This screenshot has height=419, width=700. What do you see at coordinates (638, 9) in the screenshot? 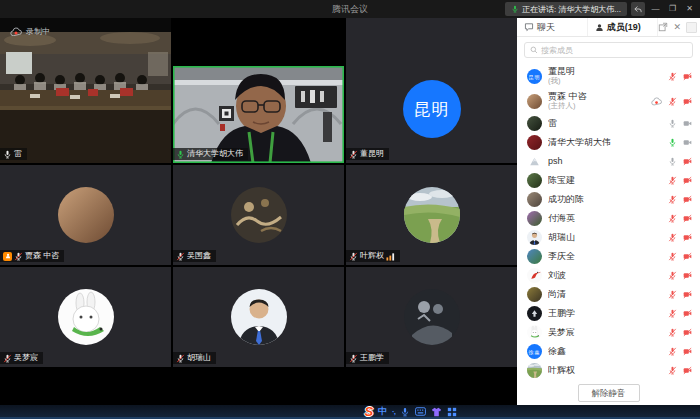
I see `reply-arrow-icon` at bounding box center [638, 9].